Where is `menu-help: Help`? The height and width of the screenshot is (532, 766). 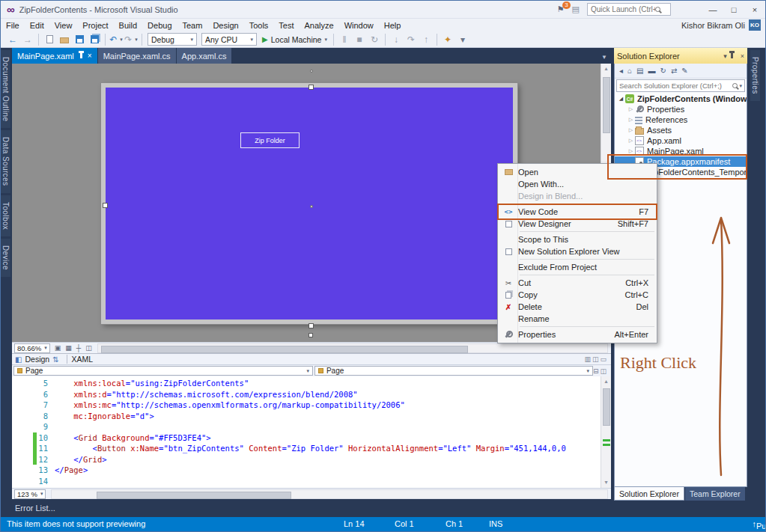 menu-help: Help is located at coordinates (392, 25).